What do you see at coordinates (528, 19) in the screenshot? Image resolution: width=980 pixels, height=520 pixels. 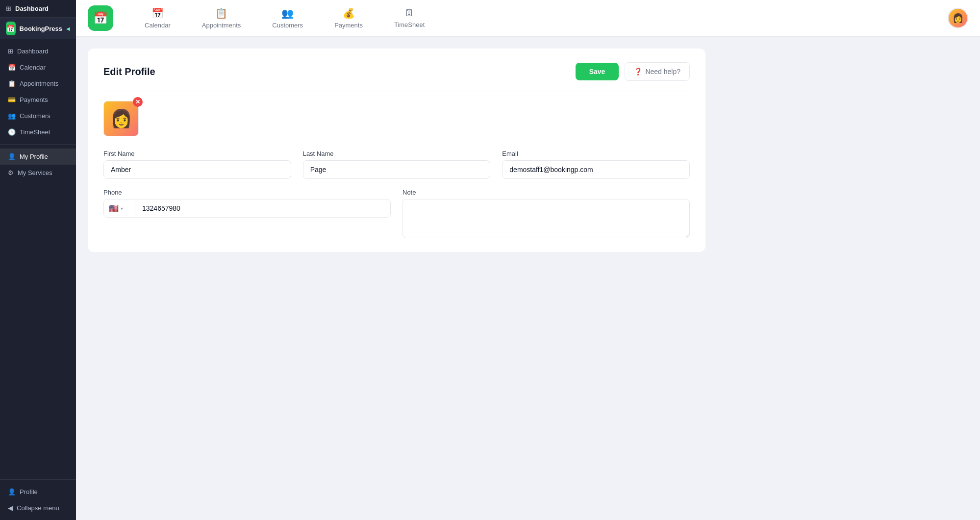 I see `top-navigation: 📅 📅 Calendar 📋 Appointments 👥 Customers …` at bounding box center [528, 19].